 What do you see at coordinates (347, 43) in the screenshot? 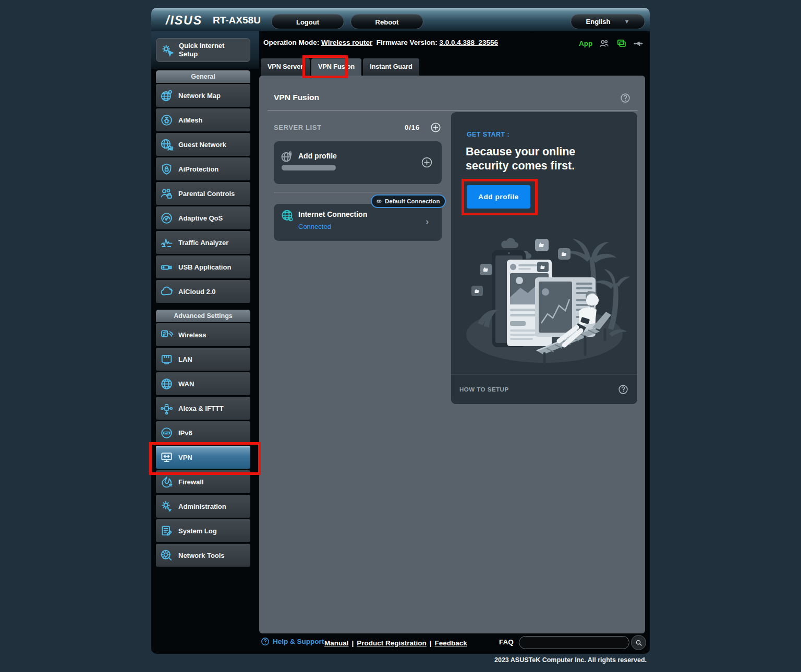
I see `operation-mode-link: Wireless router` at bounding box center [347, 43].